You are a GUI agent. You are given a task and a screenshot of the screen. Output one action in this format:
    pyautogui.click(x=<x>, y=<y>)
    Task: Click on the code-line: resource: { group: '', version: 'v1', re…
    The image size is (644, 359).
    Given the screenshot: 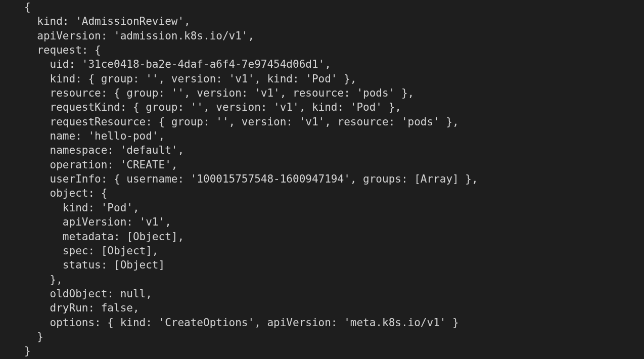 What is the action you would take?
    pyautogui.click(x=334, y=93)
    